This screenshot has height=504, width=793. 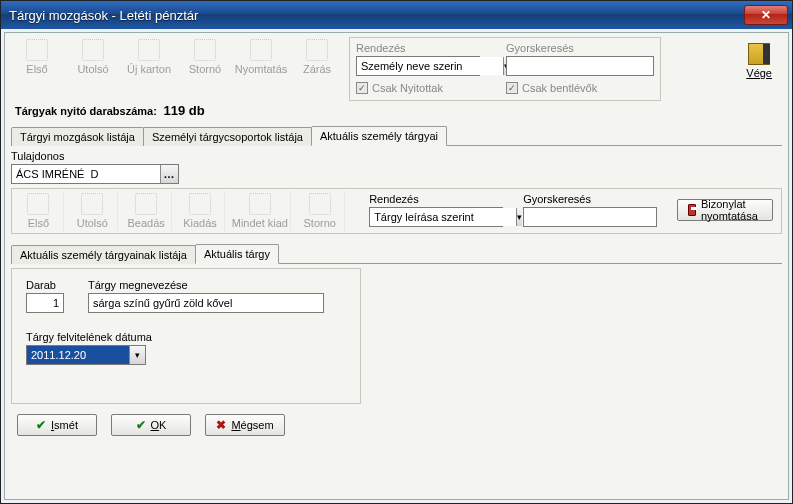 What do you see at coordinates (580, 88) in the screenshot?
I see `only-inside-checkbox: ✓ Csak bentlévők` at bounding box center [580, 88].